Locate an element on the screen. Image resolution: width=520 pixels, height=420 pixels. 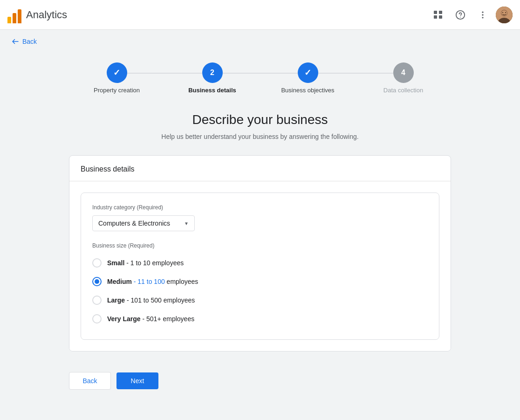
back-arrow-icon is located at coordinates (15, 41).